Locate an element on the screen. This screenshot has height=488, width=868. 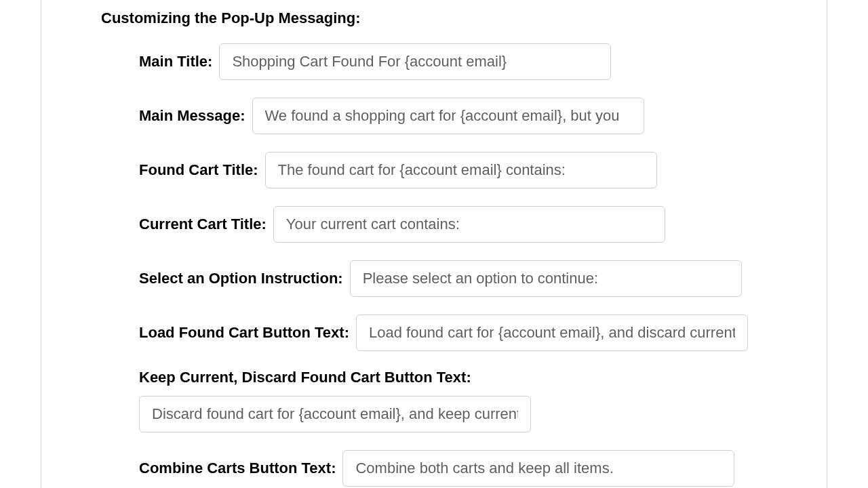
row-main-title: Main Title: is located at coordinates (470, 62).